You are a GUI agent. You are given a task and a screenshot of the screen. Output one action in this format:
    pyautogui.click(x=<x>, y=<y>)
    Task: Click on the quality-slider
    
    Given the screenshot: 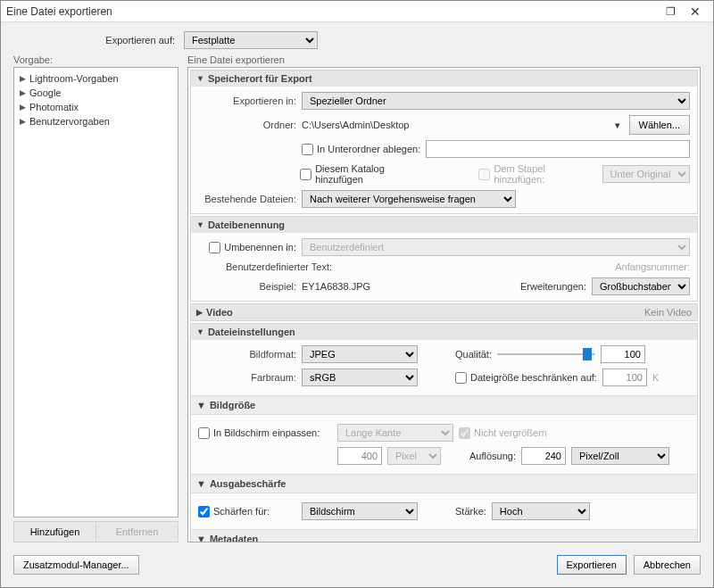 What is the action you would take?
    pyautogui.click(x=546, y=354)
    